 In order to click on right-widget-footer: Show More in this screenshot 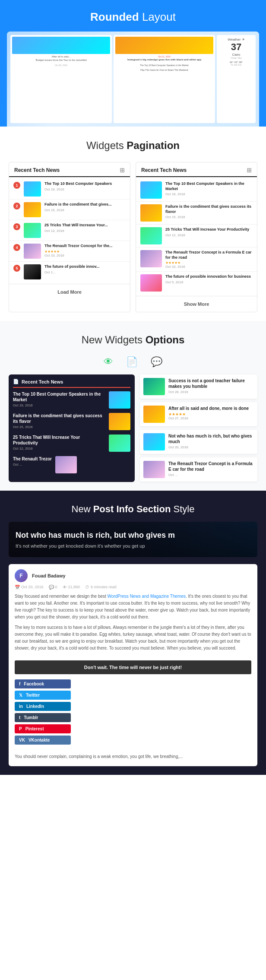, I will do `click(196, 304)`.